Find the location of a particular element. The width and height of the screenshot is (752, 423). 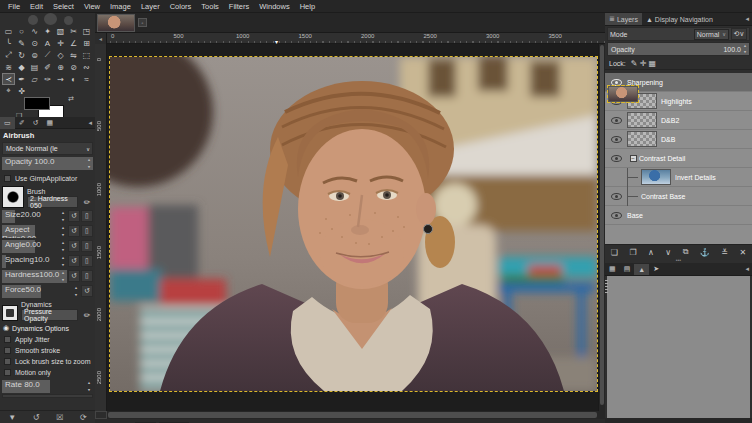

new-layer-button: ❏ is located at coordinates (614, 252).